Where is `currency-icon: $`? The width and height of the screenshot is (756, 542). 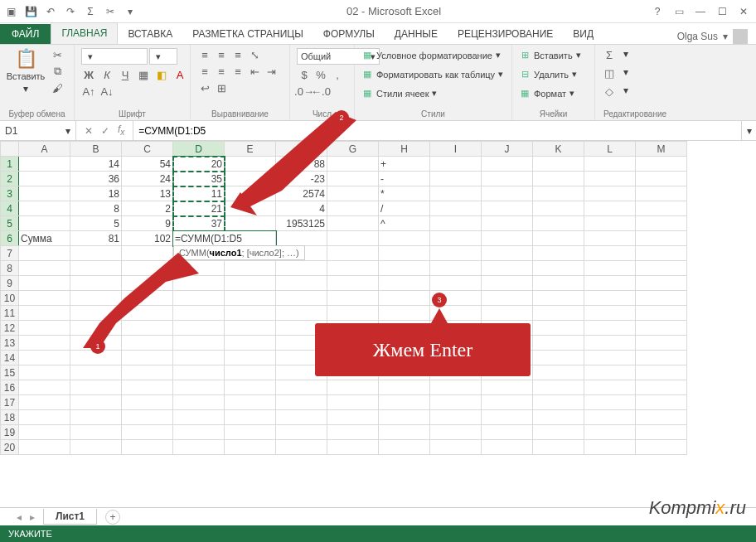 currency-icon: $ is located at coordinates (304, 75).